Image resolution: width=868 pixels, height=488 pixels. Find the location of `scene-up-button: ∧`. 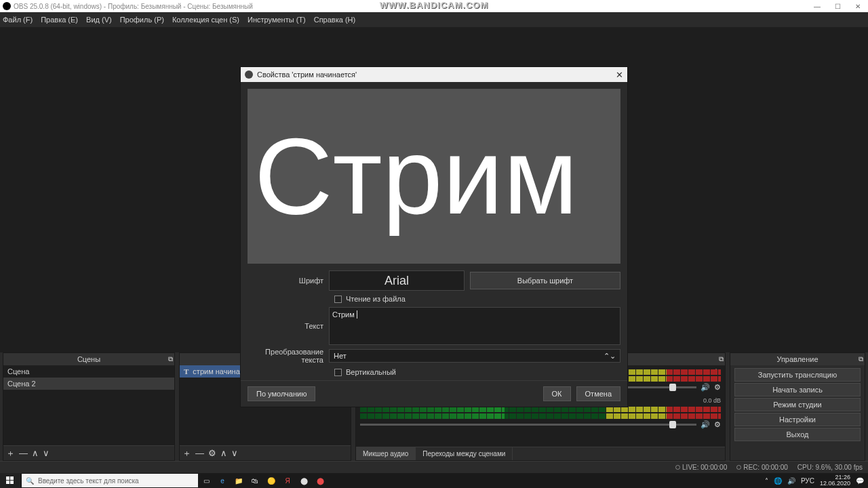

scene-up-button: ∧ is located at coordinates (35, 453).